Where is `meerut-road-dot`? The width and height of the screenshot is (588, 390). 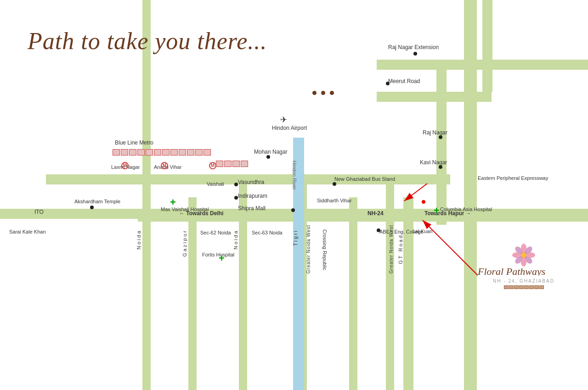 meerut-road-dot is located at coordinates (388, 84).